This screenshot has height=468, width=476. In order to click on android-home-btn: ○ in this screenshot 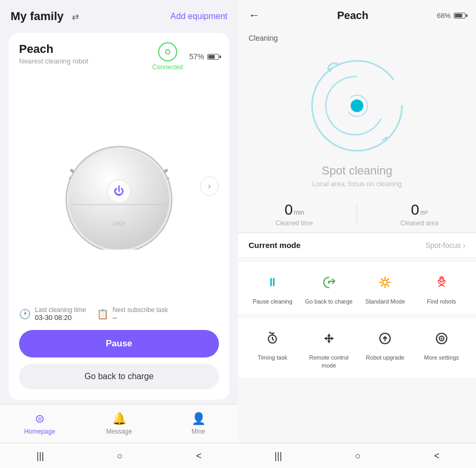, I will do `click(120, 456)`.